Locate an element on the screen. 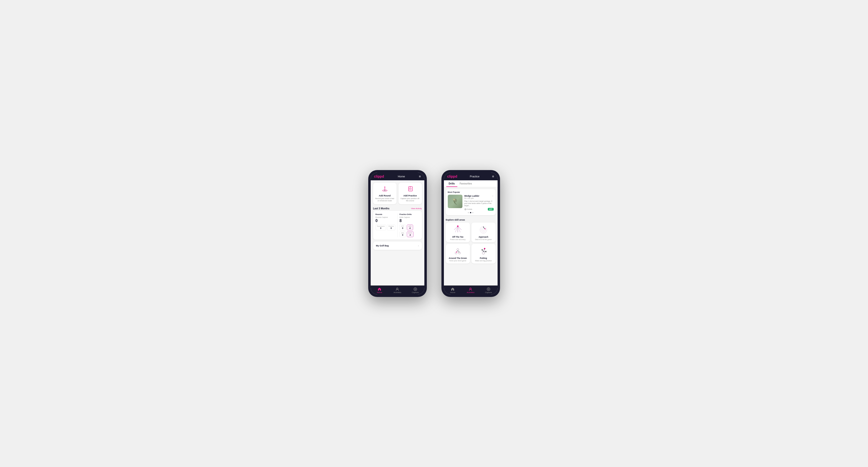  capture-nav-icon is located at coordinates (415, 289).